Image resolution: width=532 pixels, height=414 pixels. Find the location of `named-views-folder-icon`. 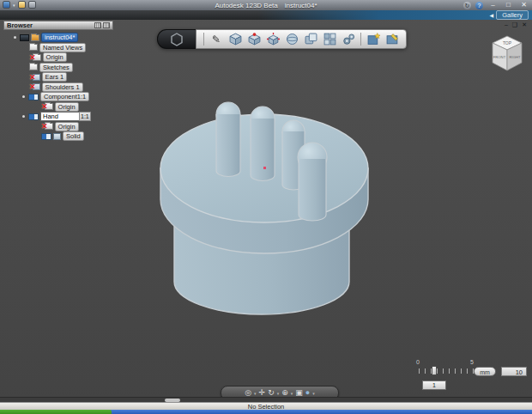

named-views-folder-icon is located at coordinates (33, 47).